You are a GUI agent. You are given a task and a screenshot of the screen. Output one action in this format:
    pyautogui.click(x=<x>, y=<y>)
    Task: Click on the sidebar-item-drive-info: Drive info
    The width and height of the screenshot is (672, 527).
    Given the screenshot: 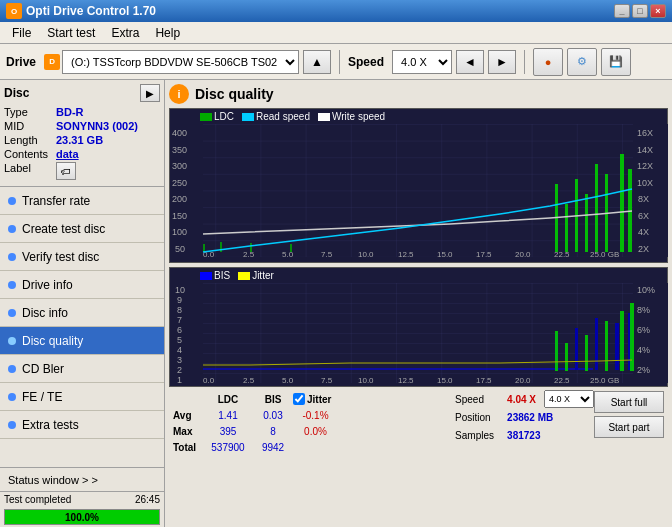 What is the action you would take?
    pyautogui.click(x=82, y=285)
    